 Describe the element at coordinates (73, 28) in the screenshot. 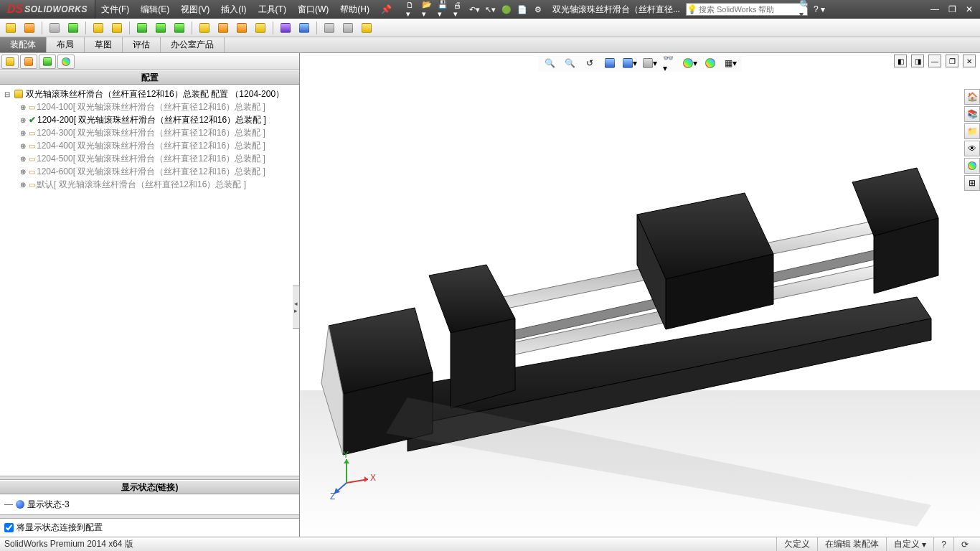

I see `tb-mate-icon` at that location.